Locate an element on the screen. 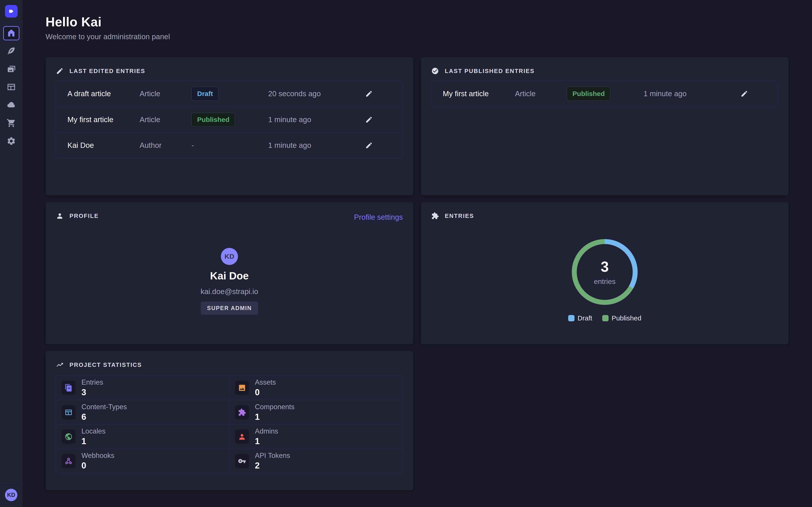 The height and width of the screenshot is (507, 812). images-icon is located at coordinates (11, 69).